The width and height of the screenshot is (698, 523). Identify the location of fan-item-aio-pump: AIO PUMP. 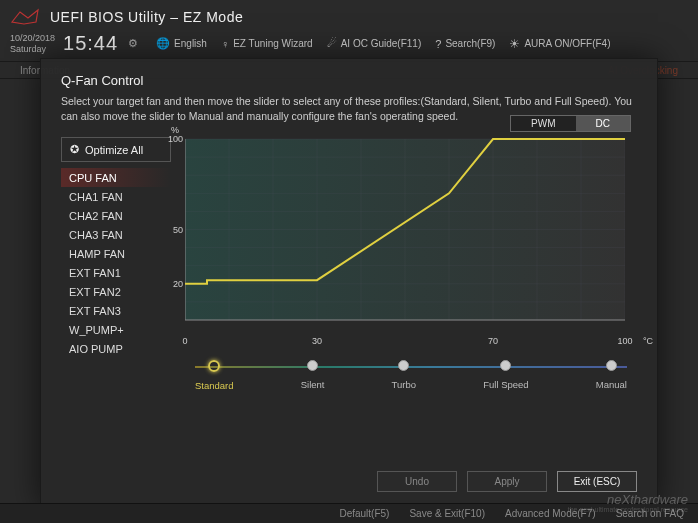
(116, 348).